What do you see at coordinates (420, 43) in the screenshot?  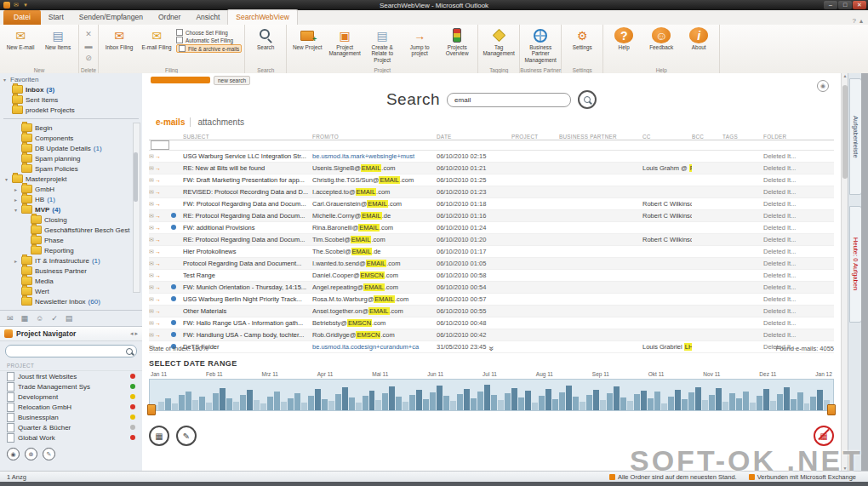 I see `jump-to-project-button: →Jump to project` at bounding box center [420, 43].